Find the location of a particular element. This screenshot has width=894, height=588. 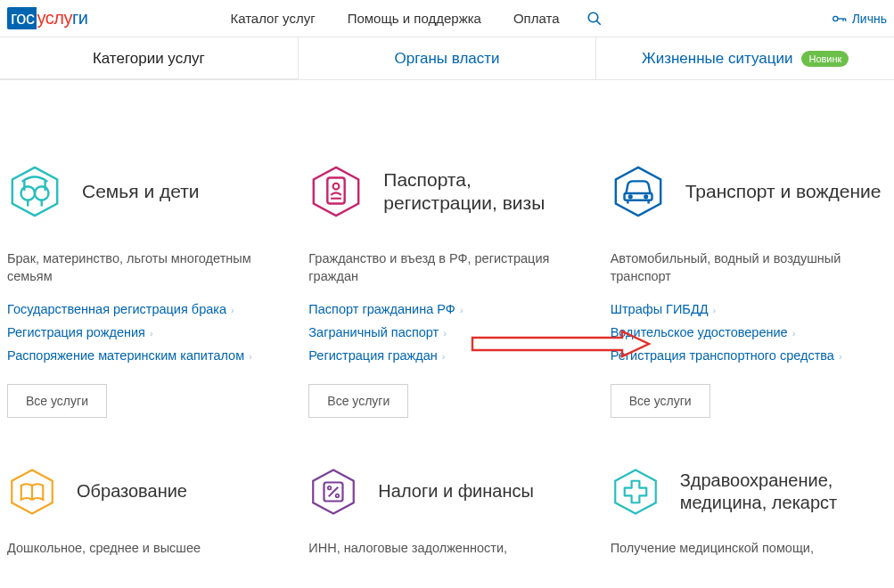

category-transport-title: Транспорт и вождение is located at coordinates (783, 192).